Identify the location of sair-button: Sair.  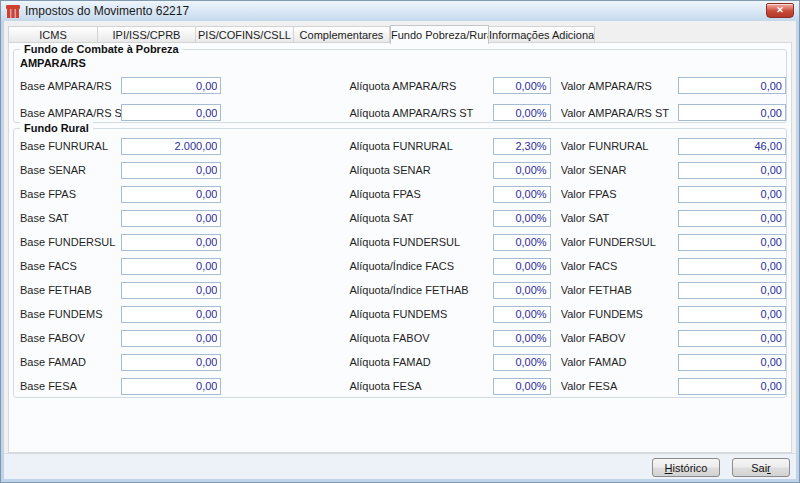
(761, 468).